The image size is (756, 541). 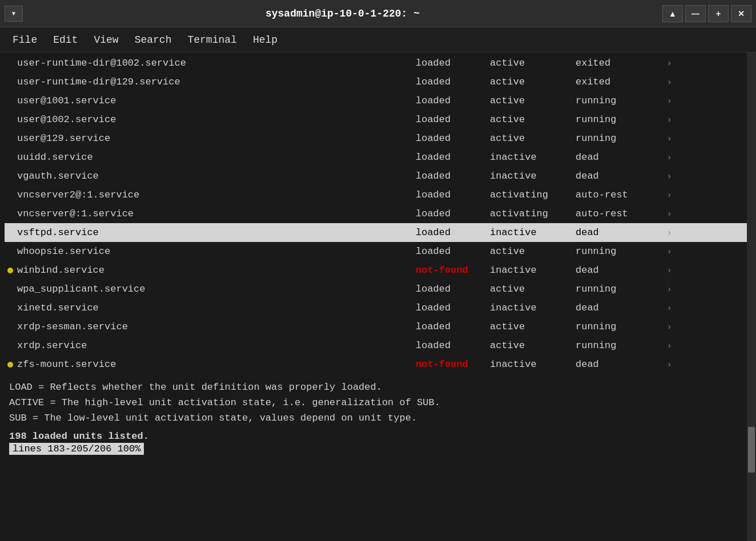 What do you see at coordinates (376, 387) in the screenshot?
I see `legend-line1: LOAD = Reflects whether the unit definit…` at bounding box center [376, 387].